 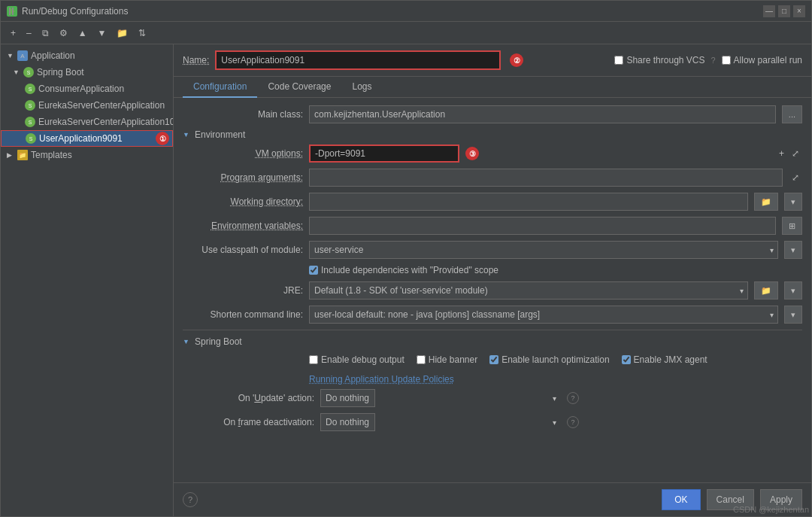 What do you see at coordinates (447, 360) in the screenshot?
I see `hide-banner-checkbox-label: Hide banner` at bounding box center [447, 360].